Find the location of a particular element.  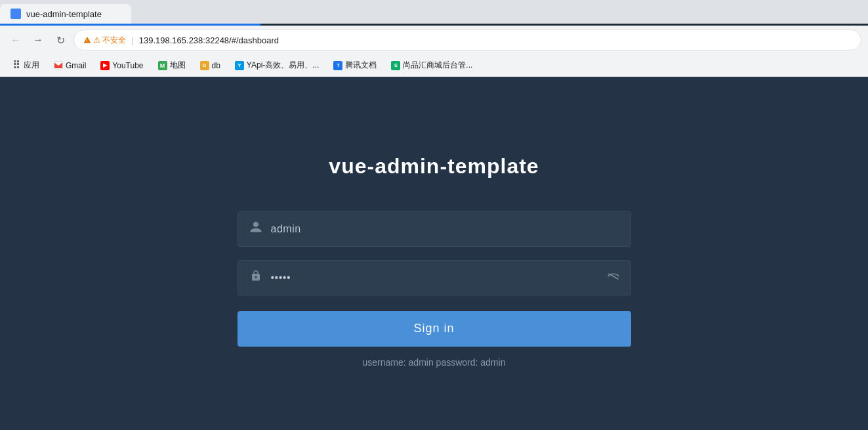

bookmarks-bar: ⠿ 应用 Gmail ▶ YouTube M 地图 D db Y YApi-高效… is located at coordinates (434, 66).